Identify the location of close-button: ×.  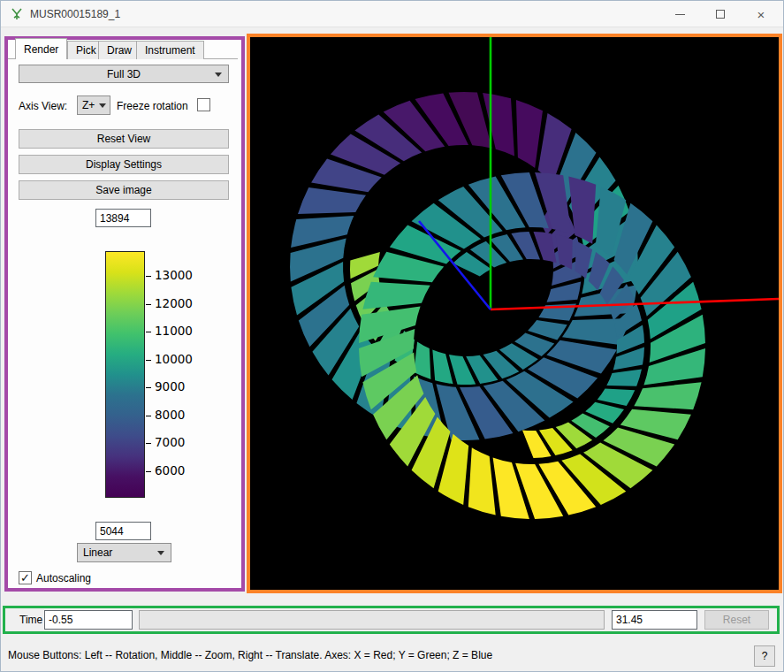
(761, 14).